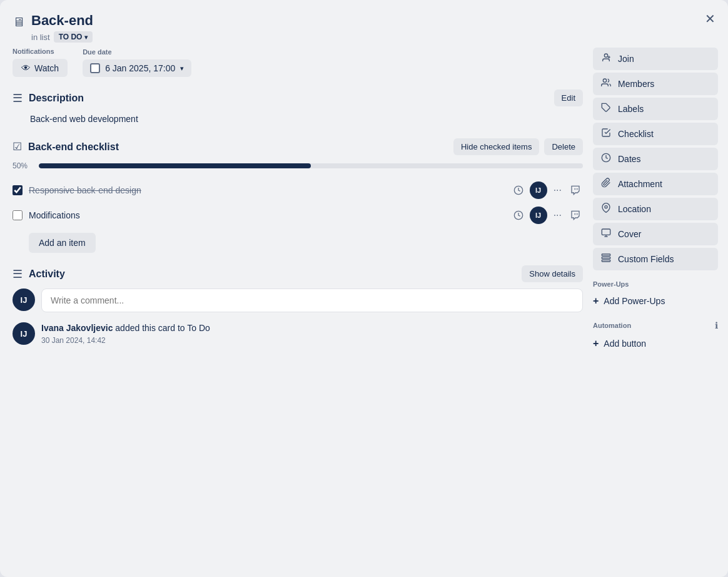 Image resolution: width=728 pixels, height=577 pixels. What do you see at coordinates (655, 301) in the screenshot?
I see `add-power-ups-button: + Add Power-Ups` at bounding box center [655, 301].